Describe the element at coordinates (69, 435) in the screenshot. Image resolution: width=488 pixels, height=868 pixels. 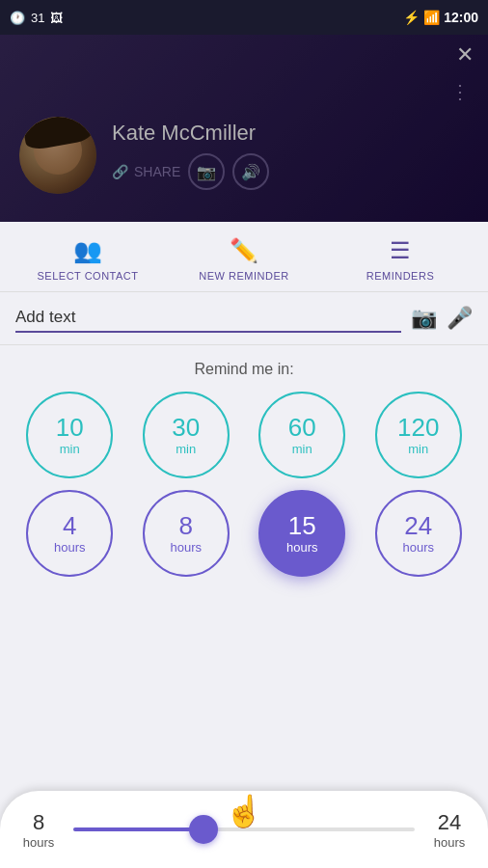
I see `time-btn-10min: 10 min` at that location.